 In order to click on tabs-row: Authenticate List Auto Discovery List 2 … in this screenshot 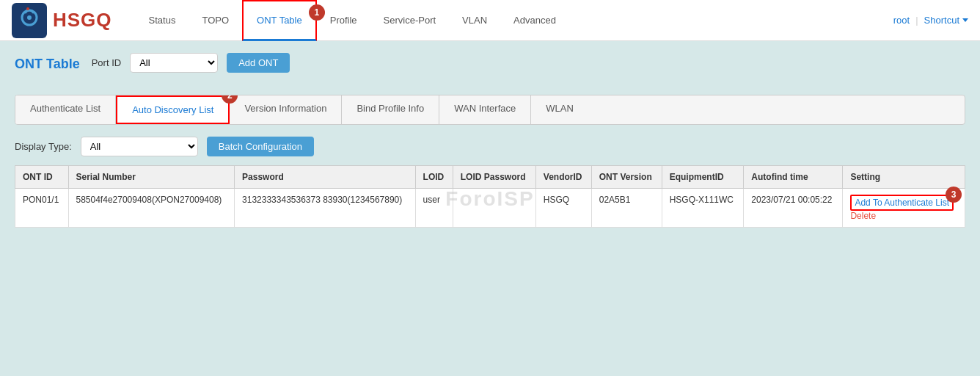, I will do `click(490, 110)`.